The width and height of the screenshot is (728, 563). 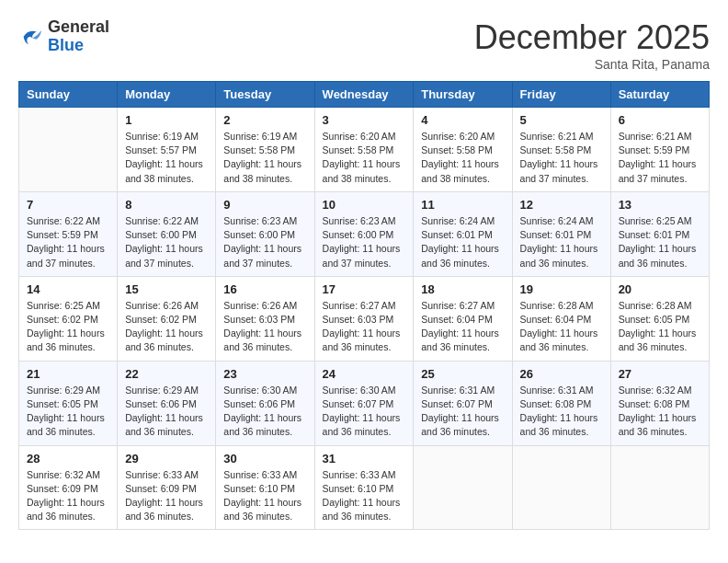 I want to click on calendar-week-row: 1Sunrise: 6:19 AMSunset: 5:57 PMDaylight…, so click(x=364, y=150).